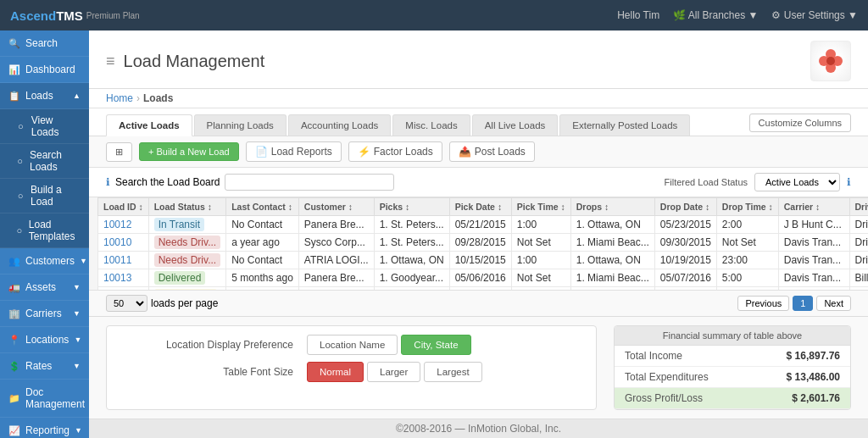  I want to click on sidebar-item-carriers: 🏢 Carriers ▼, so click(44, 313).